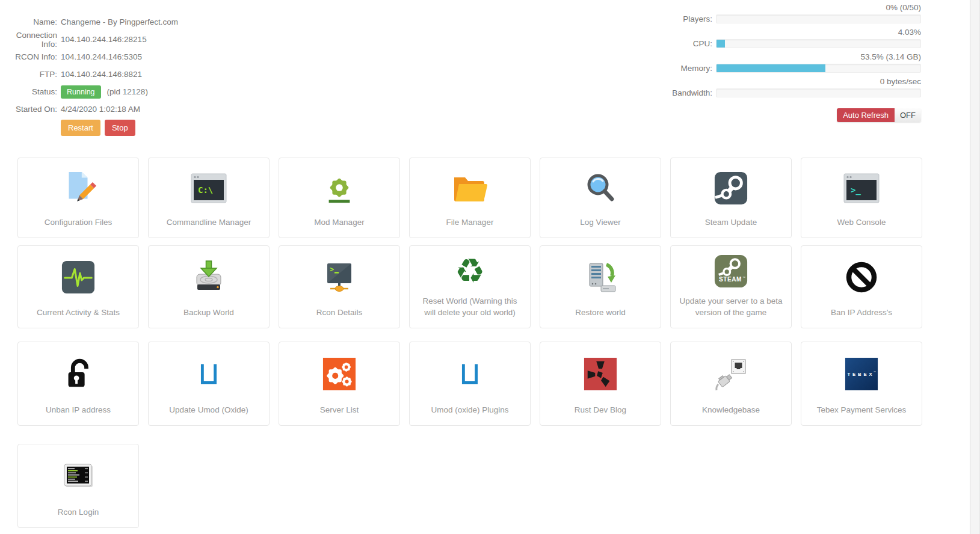 The image size is (980, 534). What do you see at coordinates (29, 91) in the screenshot?
I see `status-label: Status:` at bounding box center [29, 91].